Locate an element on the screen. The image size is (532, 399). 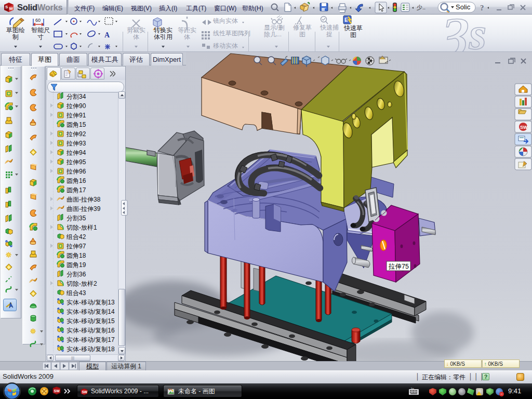
svg-text: A is located at coordinates (107, 35).